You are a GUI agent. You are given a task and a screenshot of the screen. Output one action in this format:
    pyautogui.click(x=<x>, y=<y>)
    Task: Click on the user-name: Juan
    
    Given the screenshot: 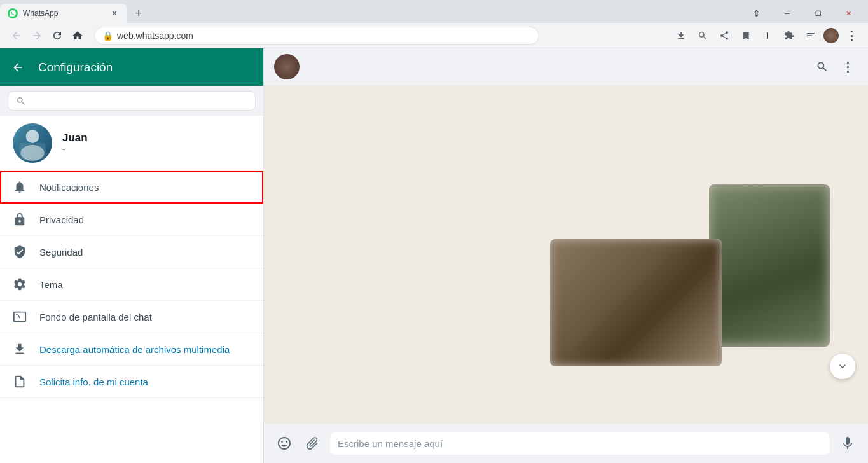 What is the action you would take?
    pyautogui.click(x=75, y=138)
    